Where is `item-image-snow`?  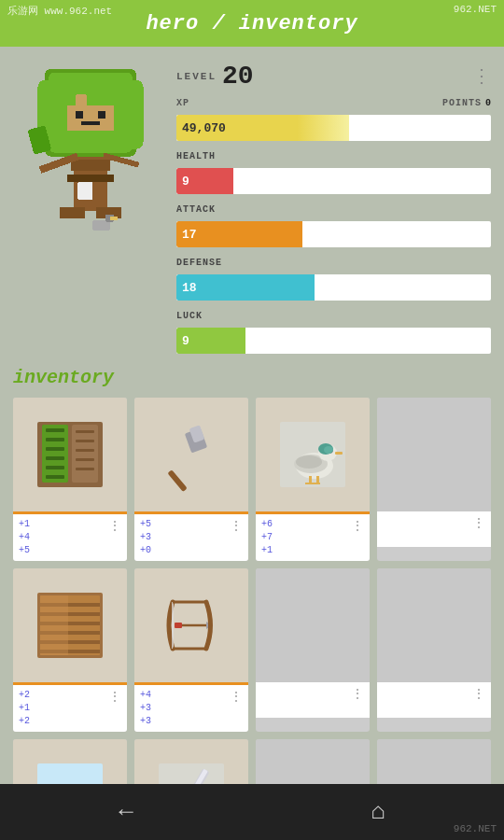 item-image-snow is located at coordinates (70, 762).